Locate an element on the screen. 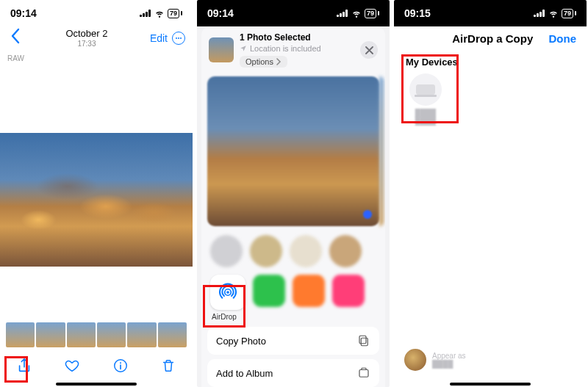  copy-icon is located at coordinates (364, 341).